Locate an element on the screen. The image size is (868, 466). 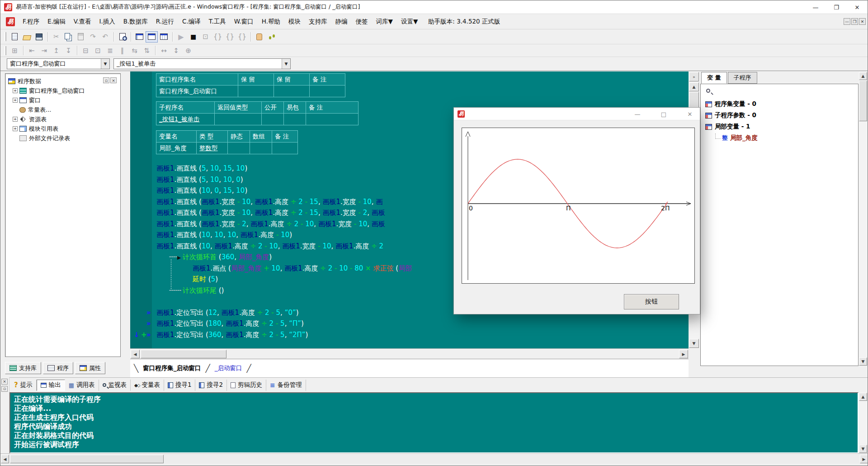
panel-float-button: ▫ is located at coordinates (106, 81).